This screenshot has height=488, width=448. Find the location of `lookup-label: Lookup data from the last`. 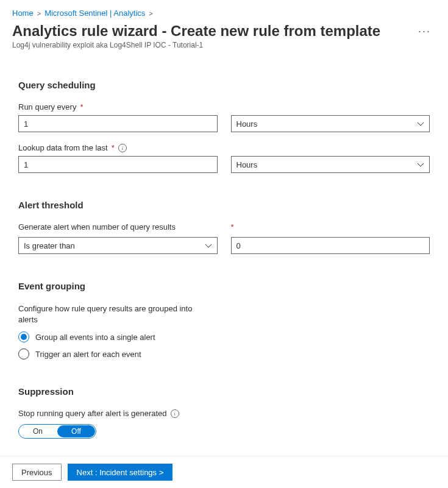

lookup-label: Lookup data from the last is located at coordinates (63, 147).